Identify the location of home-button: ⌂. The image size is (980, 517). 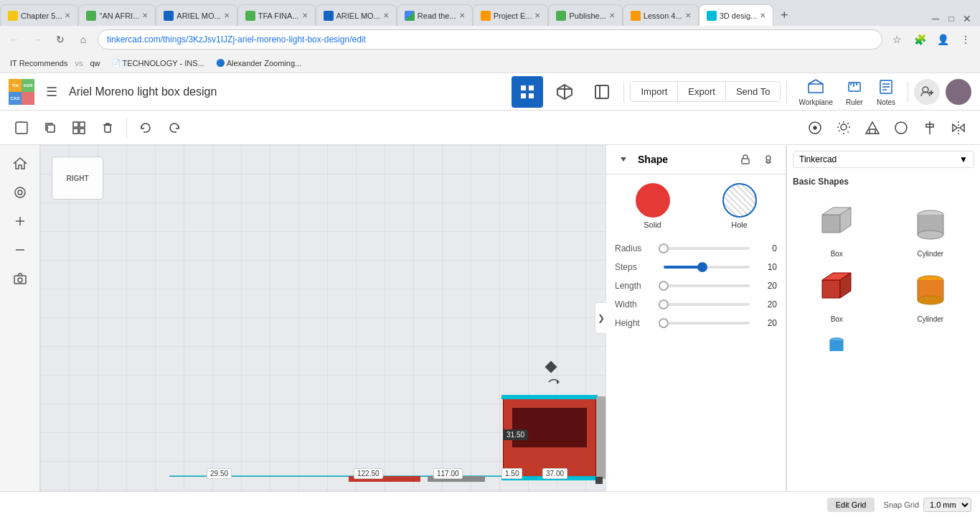
(83, 39).